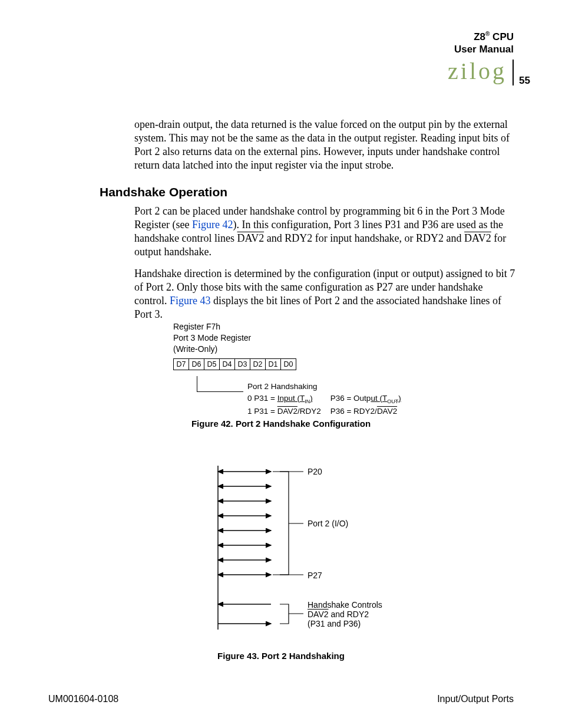  I want to click on product-name-a: Z8, so click(480, 37).